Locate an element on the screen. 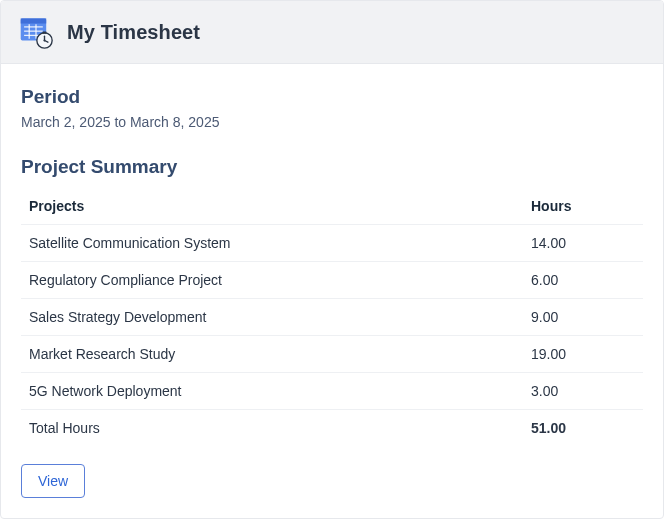 The image size is (664, 528). card-header: My Timesheet is located at coordinates (332, 32).